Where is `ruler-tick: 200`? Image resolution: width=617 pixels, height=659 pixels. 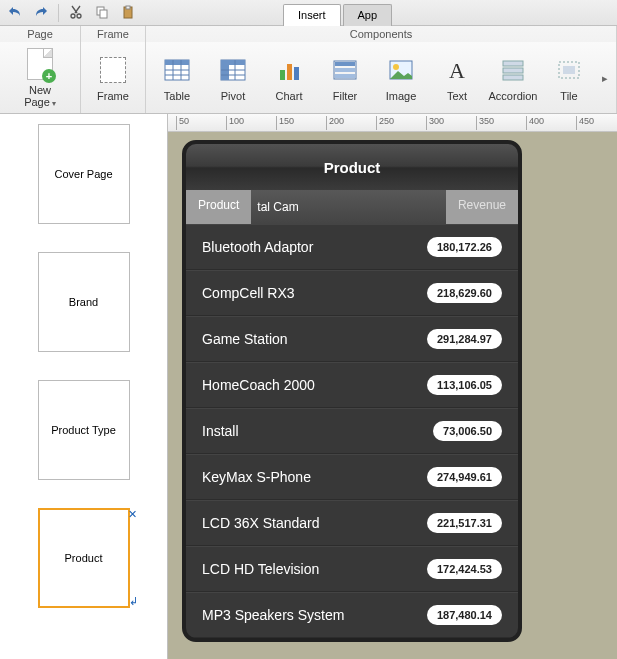 ruler-tick: 200 is located at coordinates (335, 123).